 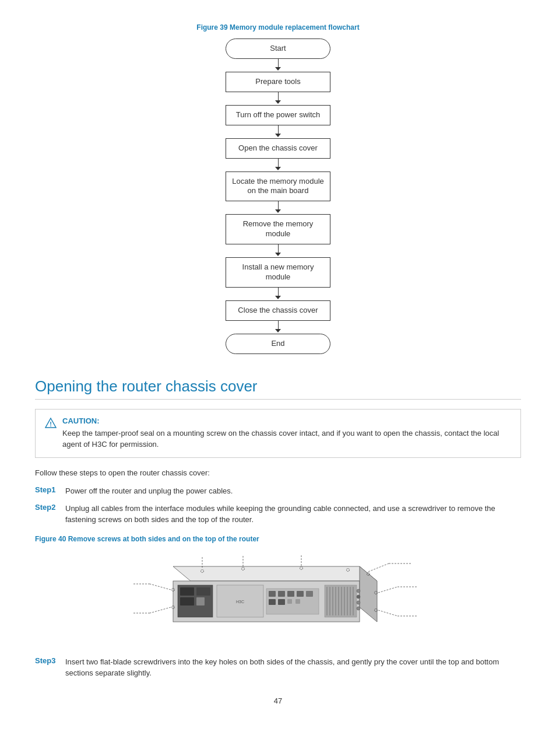 What do you see at coordinates (278, 473) in the screenshot?
I see `intro-text: Follow these steps to open the router ch…` at bounding box center [278, 473].